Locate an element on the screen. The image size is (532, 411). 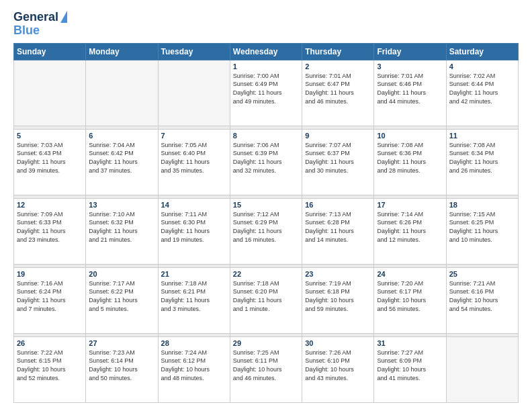
date-number: 13 is located at coordinates (122, 205).